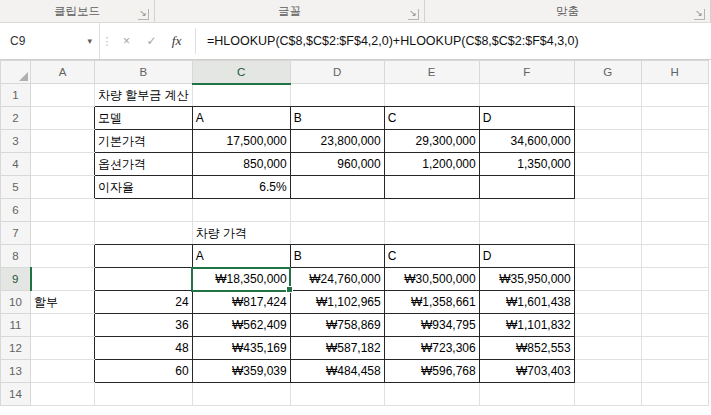 Image resolution: width=711 pixels, height=415 pixels. What do you see at coordinates (674, 302) in the screenshot?
I see `cell-H10` at bounding box center [674, 302].